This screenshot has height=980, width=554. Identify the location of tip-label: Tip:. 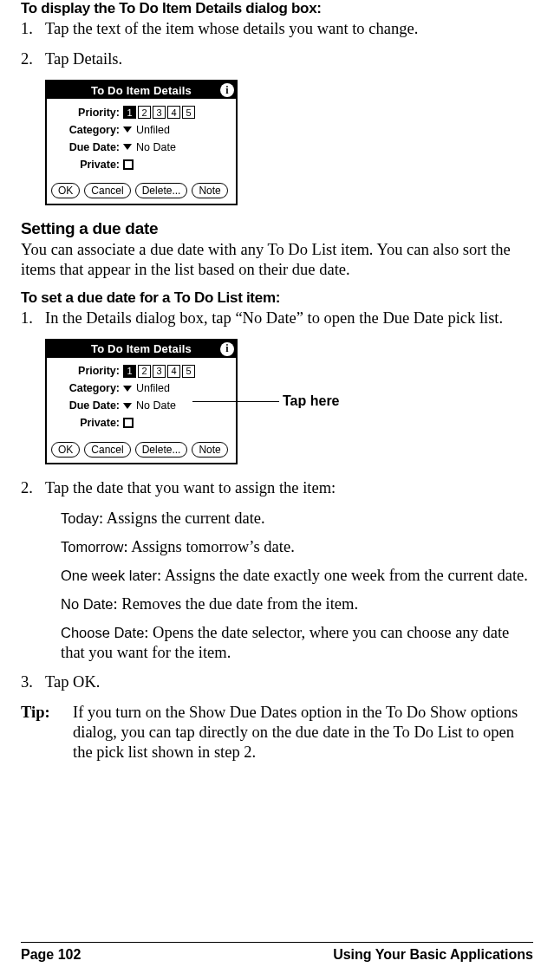
(47, 733).